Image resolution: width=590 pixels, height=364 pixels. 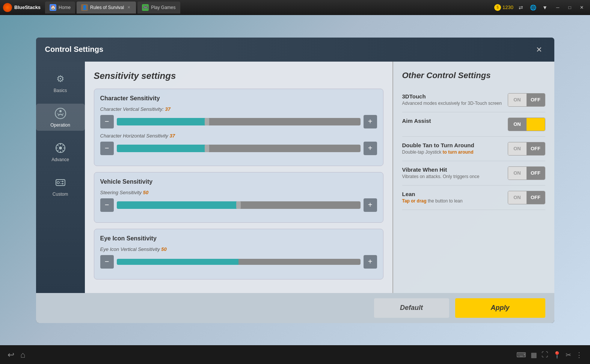 I want to click on eye-vertical-value: 50, so click(x=164, y=249).